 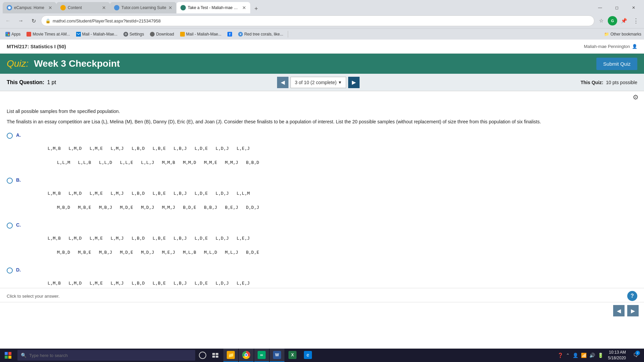 I want to click on option-c-content: C. L,M,B L,M,D L,M,E L,M,J L,B,D L,B,E L…, so click(x=138, y=242).